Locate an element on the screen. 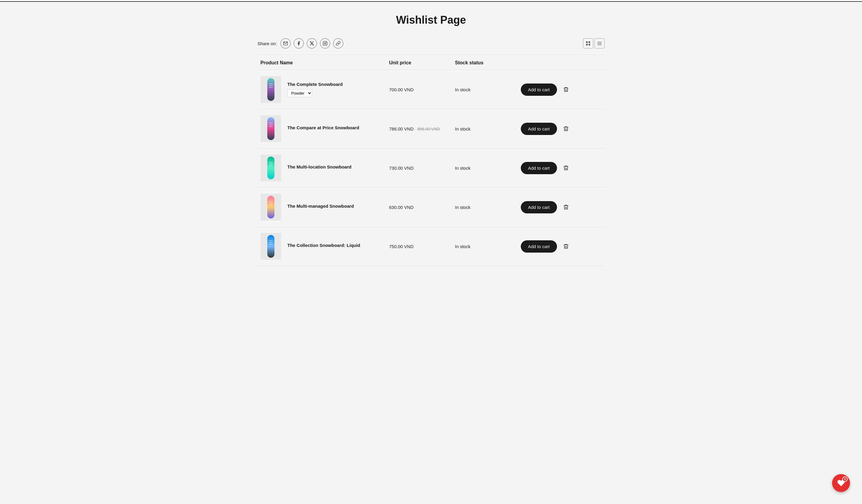 This screenshot has width=862, height=504. price-3: 730.00 VND is located at coordinates (402, 168).